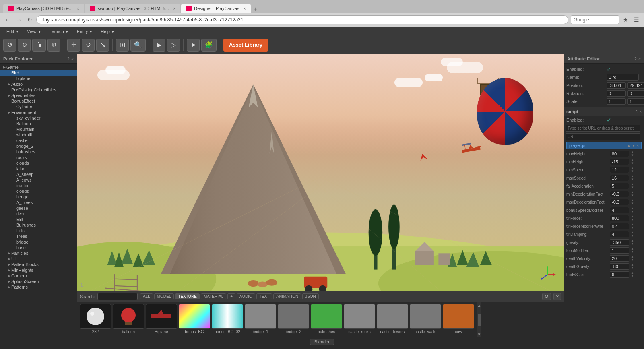  Describe the element at coordinates (39, 281) in the screenshot. I see `tree-item-splashscreen: ▶SplashScreen` at that location.